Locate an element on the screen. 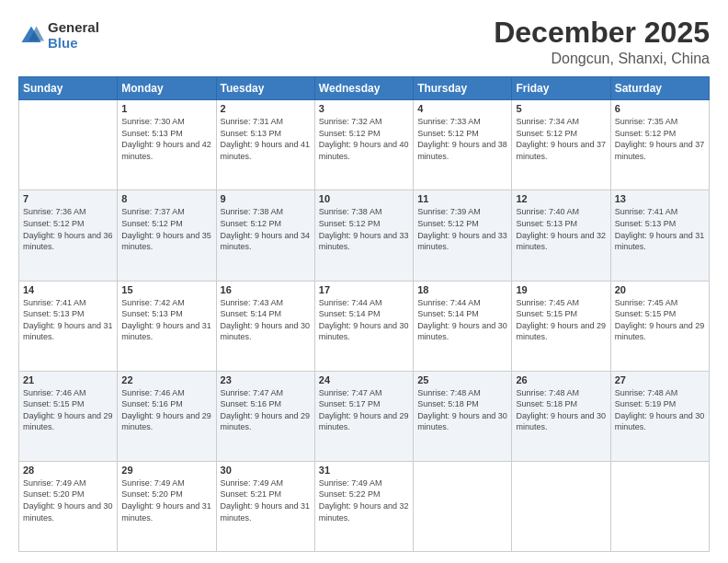 The image size is (728, 563). day-number: 4 is located at coordinates (462, 109).